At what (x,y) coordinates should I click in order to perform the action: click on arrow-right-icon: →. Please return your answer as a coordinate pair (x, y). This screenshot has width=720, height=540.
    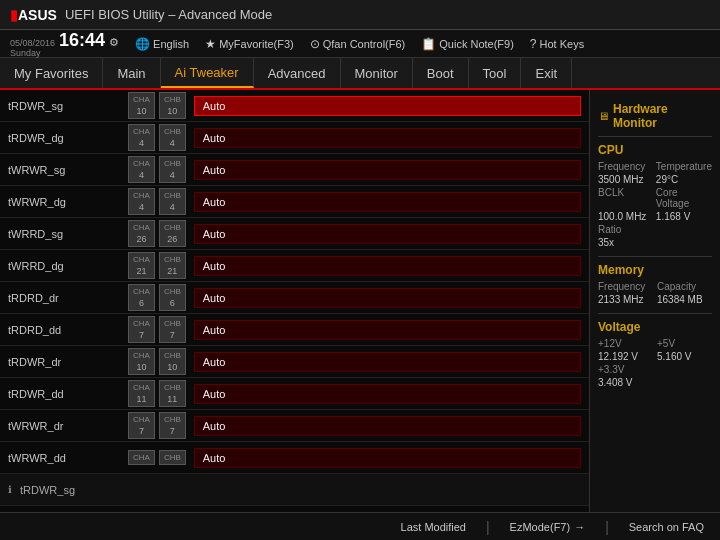
    Looking at the image, I should click on (580, 527).